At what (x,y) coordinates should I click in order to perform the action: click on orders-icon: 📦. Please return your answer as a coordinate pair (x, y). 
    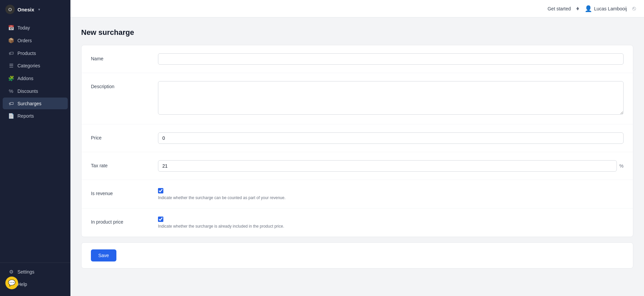
    Looking at the image, I should click on (11, 41).